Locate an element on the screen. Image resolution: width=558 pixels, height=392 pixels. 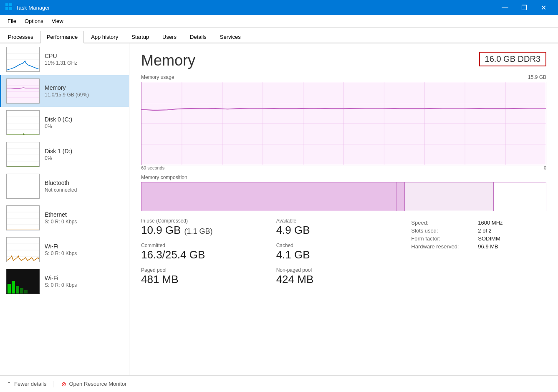
memory-type-badge: 16.0 GB DDR3 is located at coordinates (513, 59).